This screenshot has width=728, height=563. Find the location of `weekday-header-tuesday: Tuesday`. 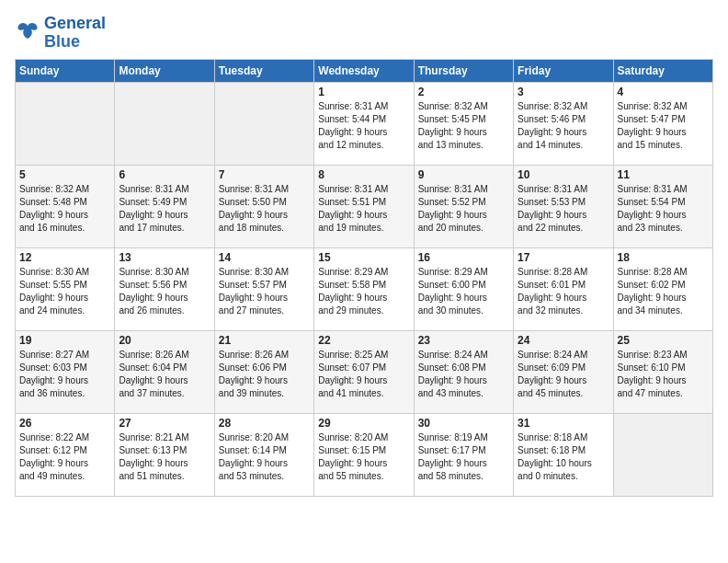

weekday-header-tuesday: Tuesday is located at coordinates (264, 70).